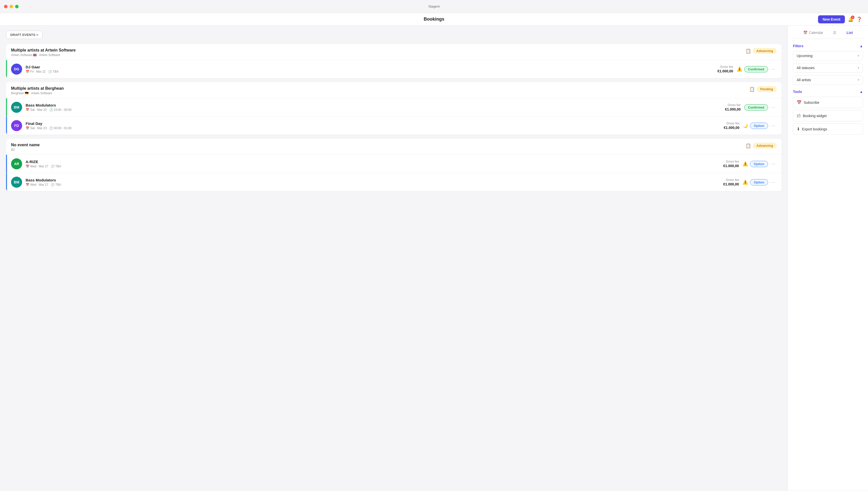 The image size is (868, 491). Describe the element at coordinates (363, 71) in the screenshot. I see `artist-meta: 📅 Fri · Mar 22 🕐 TBA` at that location.